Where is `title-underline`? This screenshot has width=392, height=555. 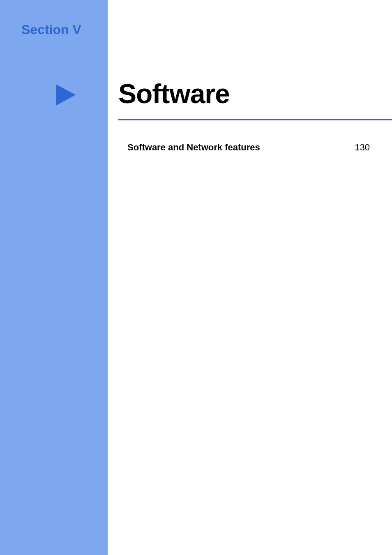 title-underline is located at coordinates (255, 120).